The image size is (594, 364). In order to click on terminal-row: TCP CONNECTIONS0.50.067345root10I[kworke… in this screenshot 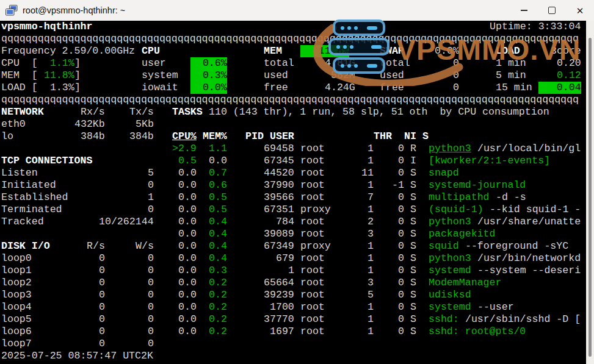, I will do `click(293, 161)`.